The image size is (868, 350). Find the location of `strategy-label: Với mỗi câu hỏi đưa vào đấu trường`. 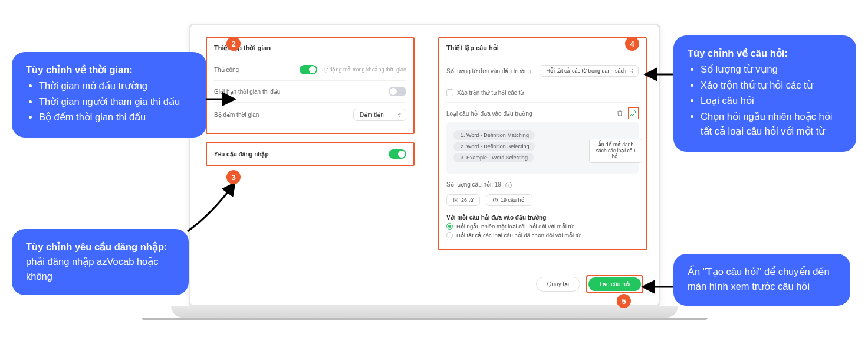

strategy-label: Với mỗi câu hỏi đưa vào đấu trường is located at coordinates (542, 217).